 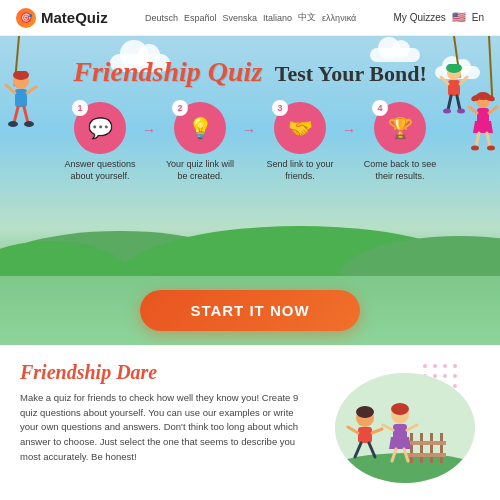 I want to click on flag-icon: 🇺🇸, so click(x=459, y=18).